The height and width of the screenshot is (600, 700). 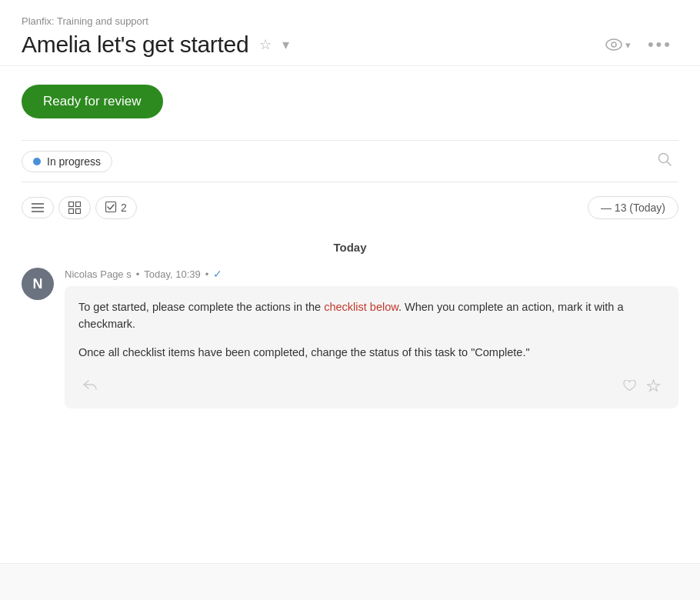 What do you see at coordinates (37, 162) in the screenshot?
I see `status-dot` at bounding box center [37, 162].